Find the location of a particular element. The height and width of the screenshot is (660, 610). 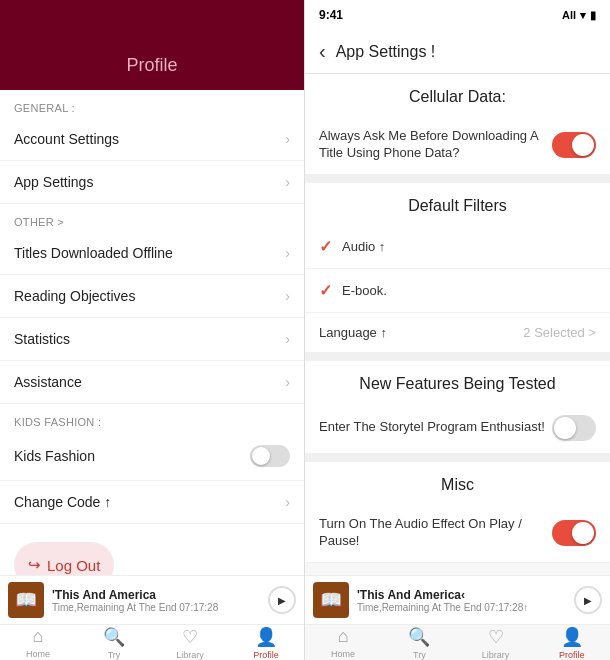

right-nav-title: App Settings ! is located at coordinates (386, 52).